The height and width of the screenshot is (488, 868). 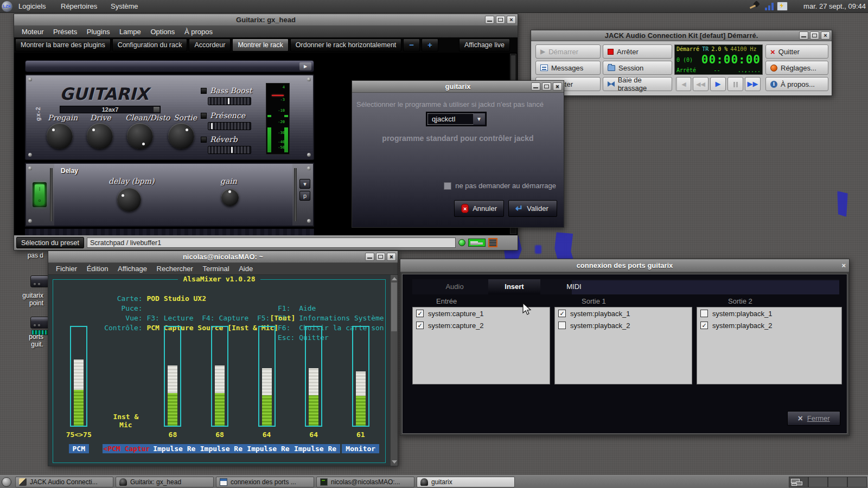 What do you see at coordinates (209, 45) in the screenshot?
I see `tuner-button: Accordeur` at bounding box center [209, 45].